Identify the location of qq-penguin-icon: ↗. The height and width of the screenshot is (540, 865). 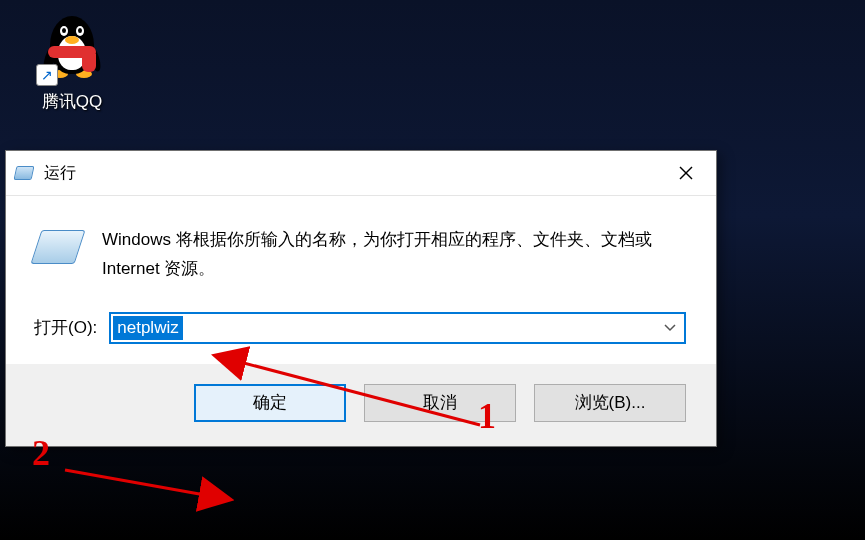
(72, 47).